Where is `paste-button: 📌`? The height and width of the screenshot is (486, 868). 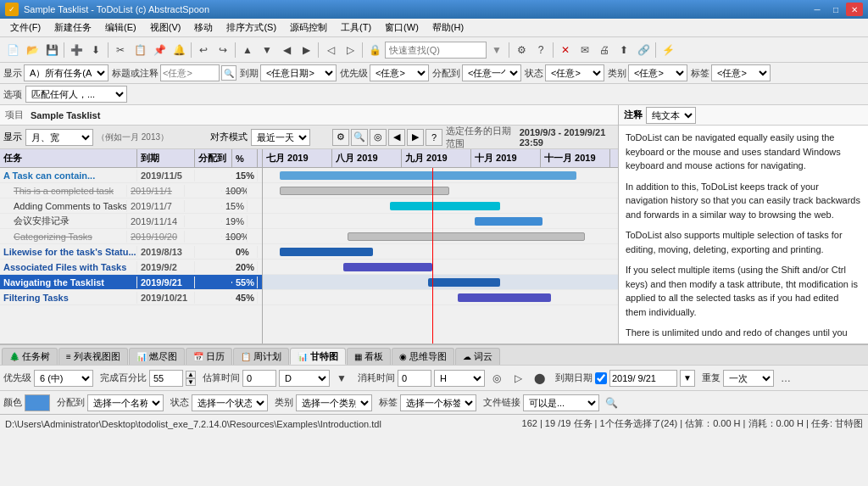
paste-button: 📌 is located at coordinates (159, 50).